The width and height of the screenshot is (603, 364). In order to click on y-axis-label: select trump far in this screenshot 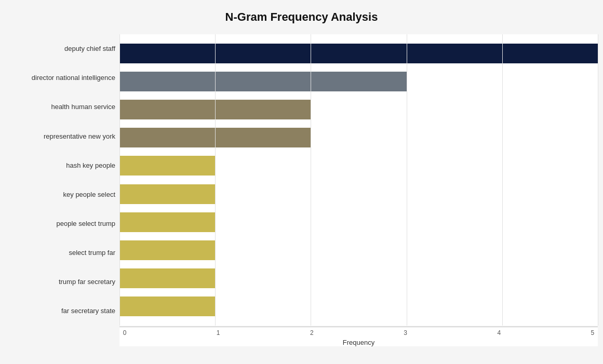, I will do `click(92, 253)`.